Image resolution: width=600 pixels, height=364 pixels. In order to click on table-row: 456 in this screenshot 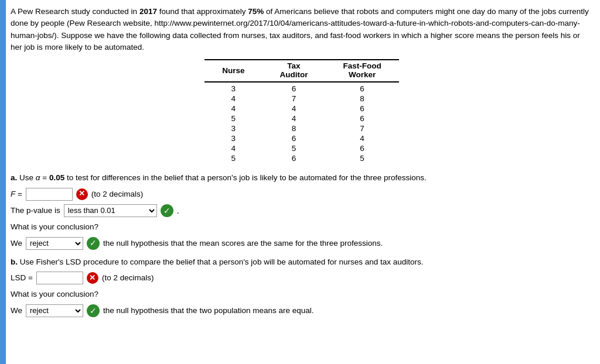, I will do `click(302, 149)`.